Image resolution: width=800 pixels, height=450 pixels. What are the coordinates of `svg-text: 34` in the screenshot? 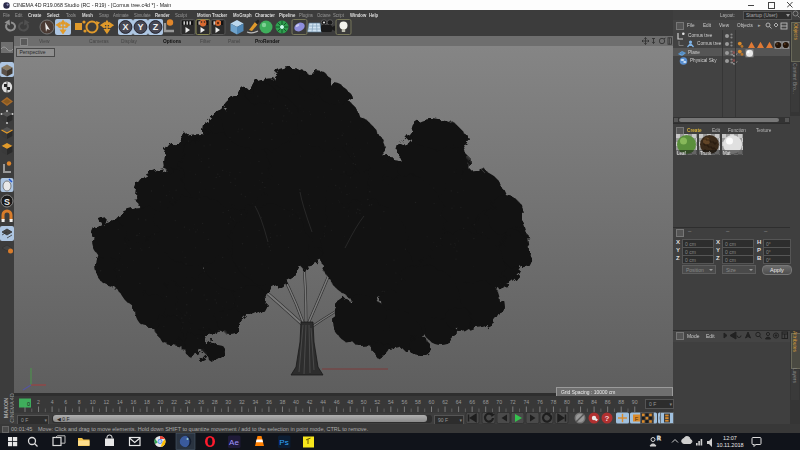 It's located at (255, 402).